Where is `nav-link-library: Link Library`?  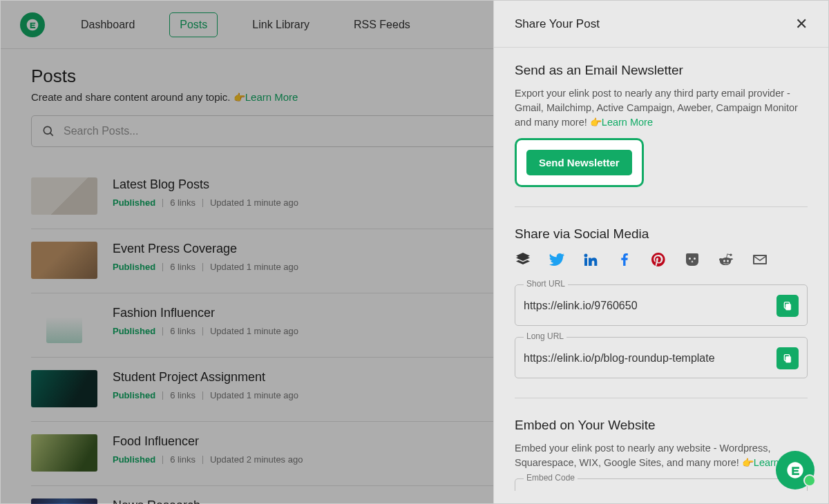
nav-link-library: Link Library is located at coordinates (280, 25).